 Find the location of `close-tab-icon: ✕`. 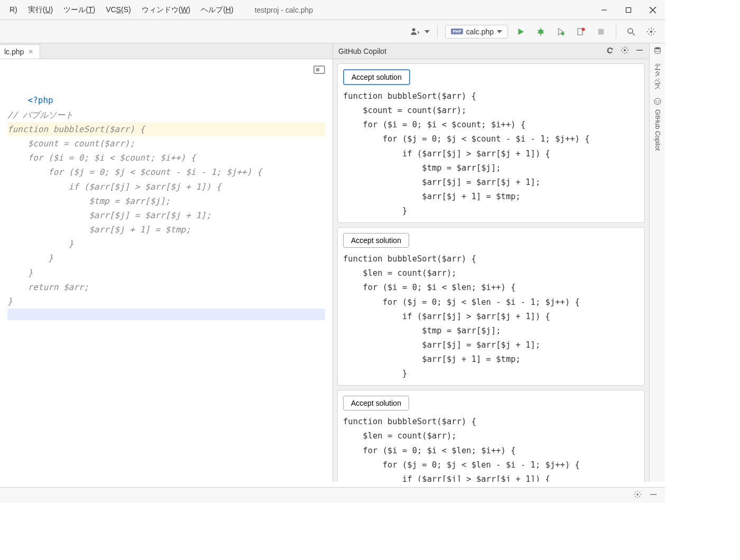

close-tab-icon: ✕ is located at coordinates (31, 52).